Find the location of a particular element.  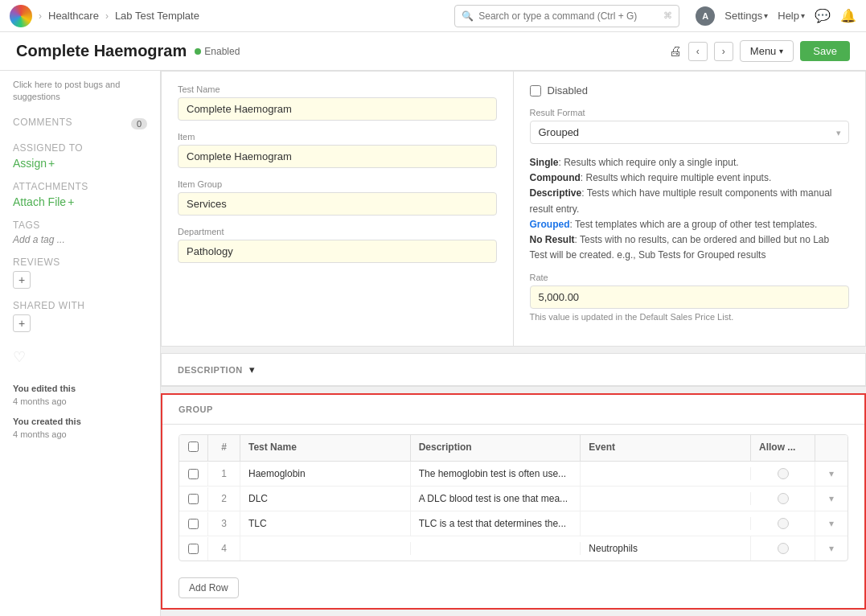

notification-icon: 🔔 is located at coordinates (848, 16).